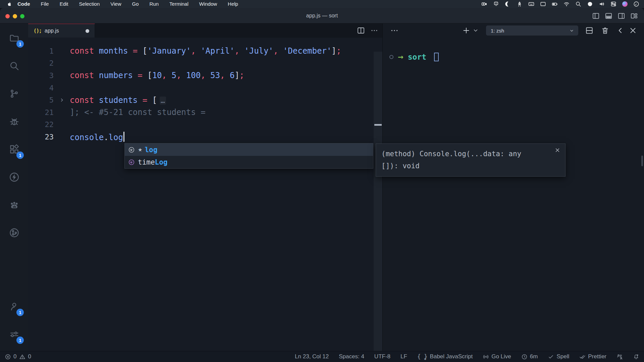 The width and height of the screenshot is (644, 362). Describe the element at coordinates (484, 4) in the screenshot. I see `video-camera-icon` at that location.